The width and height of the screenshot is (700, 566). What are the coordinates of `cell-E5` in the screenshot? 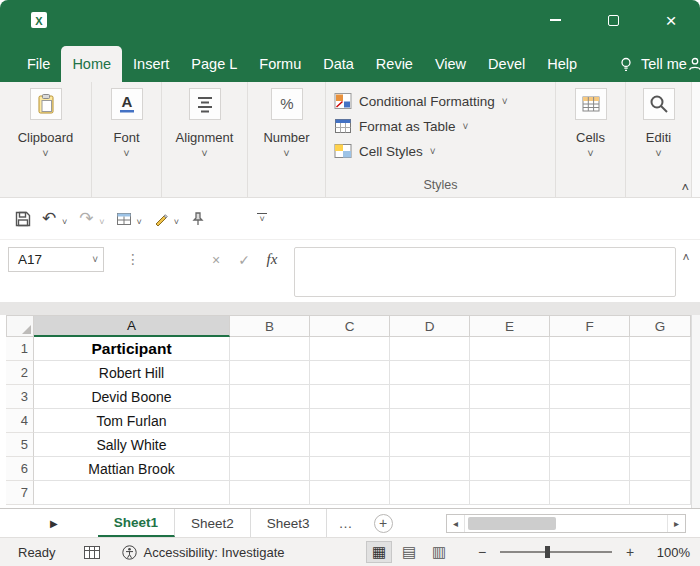 It's located at (510, 445).